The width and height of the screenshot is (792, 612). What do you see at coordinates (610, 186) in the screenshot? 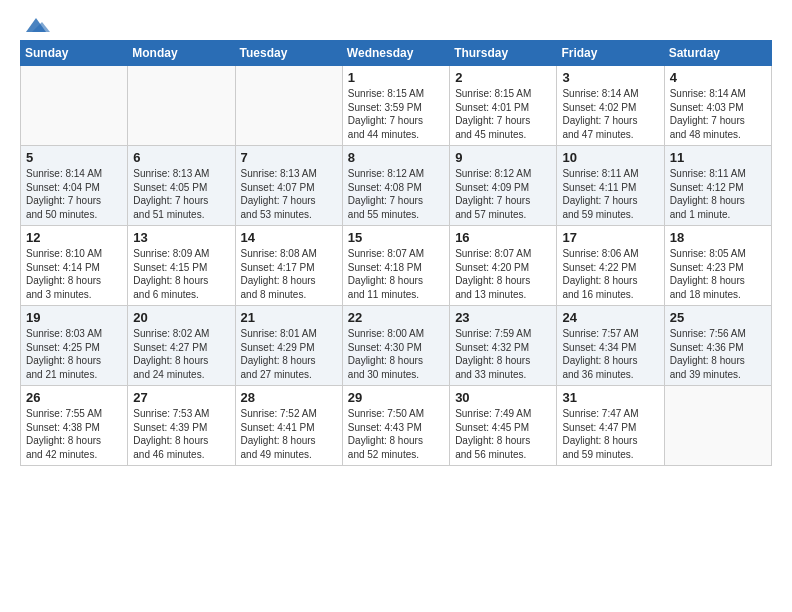
I see `calendar-cell: 10Sunrise: 8:11 AM Sunset: 4:11 PM Dayli…` at bounding box center [610, 186].